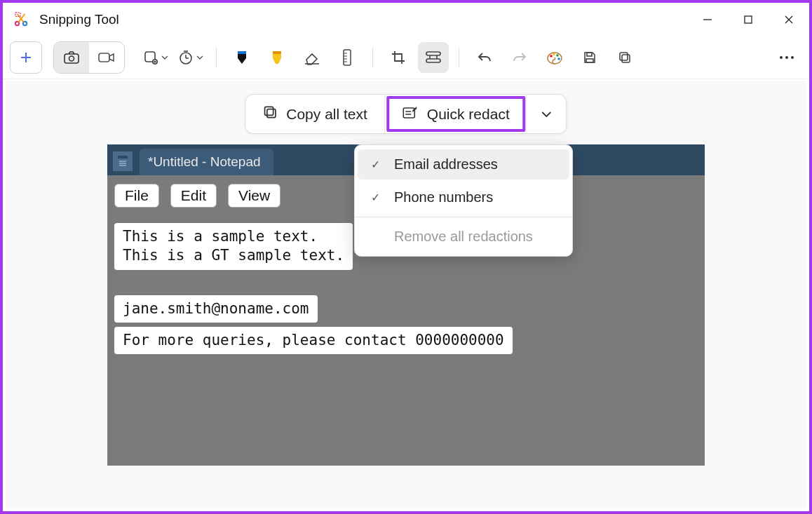 The height and width of the screenshot is (514, 812). I want to click on copy-icon, so click(270, 114).